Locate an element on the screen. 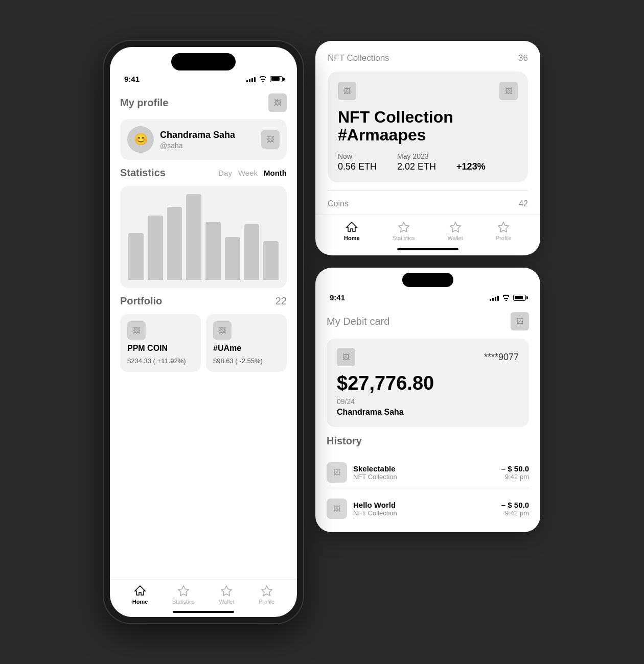 Image resolution: width=644 pixels, height=664 pixels. profile-name: Chandrama Saha is located at coordinates (197, 135).